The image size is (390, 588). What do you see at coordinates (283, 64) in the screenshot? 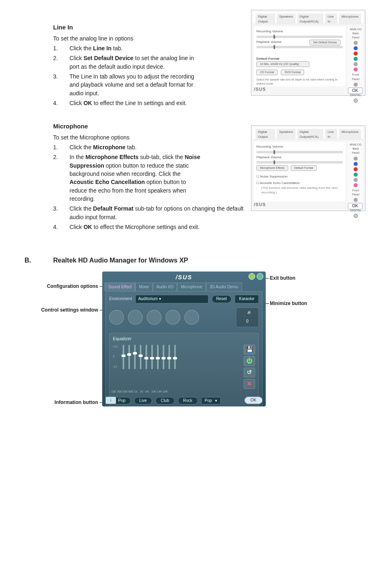
I see `format-dropdown: 16 Bits, 44100 Hz (CD Quality)` at bounding box center [283, 64].